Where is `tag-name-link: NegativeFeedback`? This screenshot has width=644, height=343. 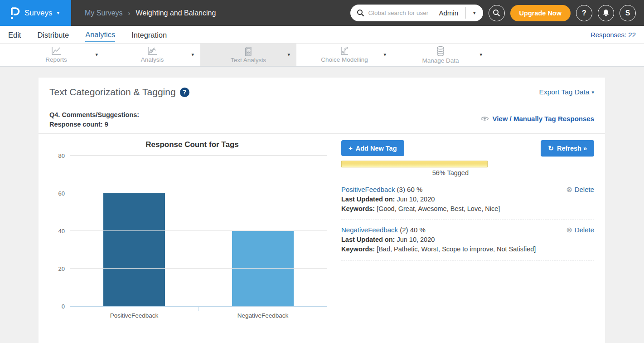
tag-name-link: NegativeFeedback is located at coordinates (370, 230).